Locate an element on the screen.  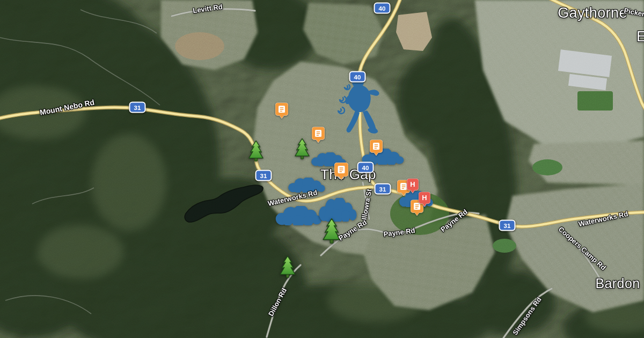
clipped-place-label: E is located at coordinates (640, 36).